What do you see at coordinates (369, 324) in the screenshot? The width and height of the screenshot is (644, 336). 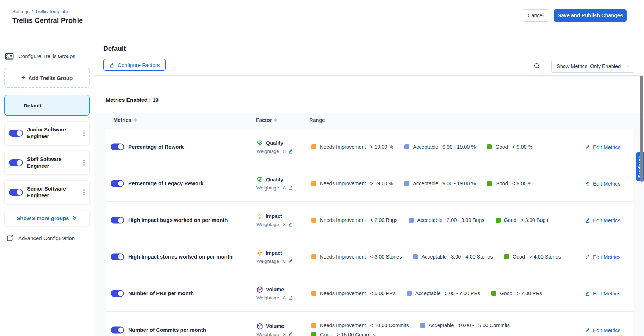 I see `metric-row: Number of Commits per month Volume Weigh…` at bounding box center [369, 324].